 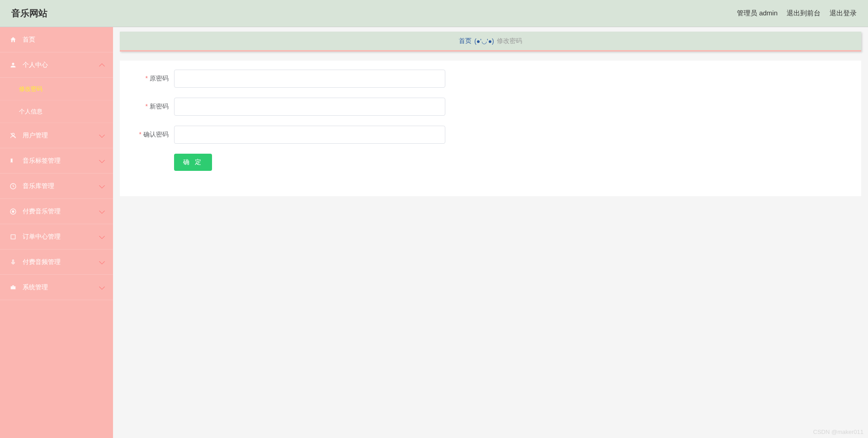 What do you see at coordinates (13, 40) in the screenshot?
I see `home-icon` at bounding box center [13, 40].